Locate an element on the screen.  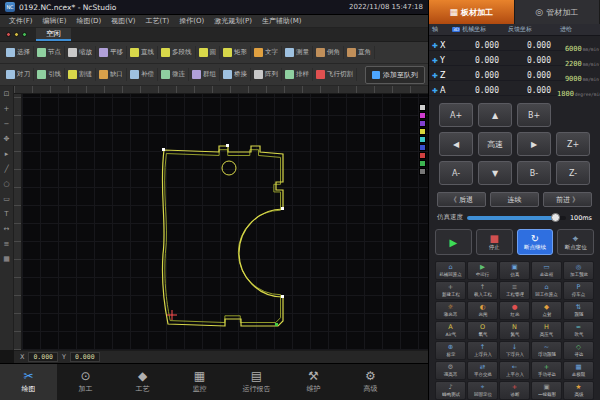
mode-tab: ✂ 绘图 is located at coordinates (28, 382).